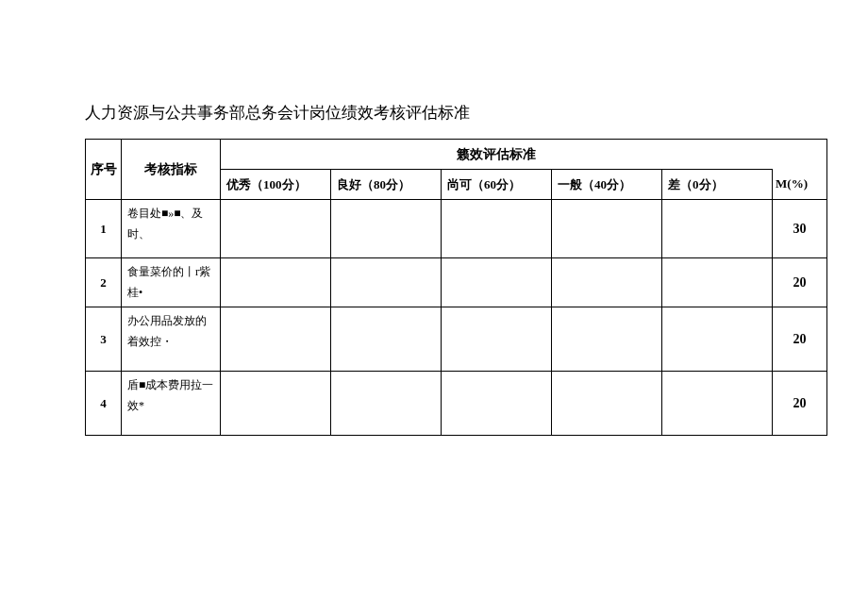  Describe the element at coordinates (387, 185) in the screenshot. I see `header-good: 良好（80分）` at that location.